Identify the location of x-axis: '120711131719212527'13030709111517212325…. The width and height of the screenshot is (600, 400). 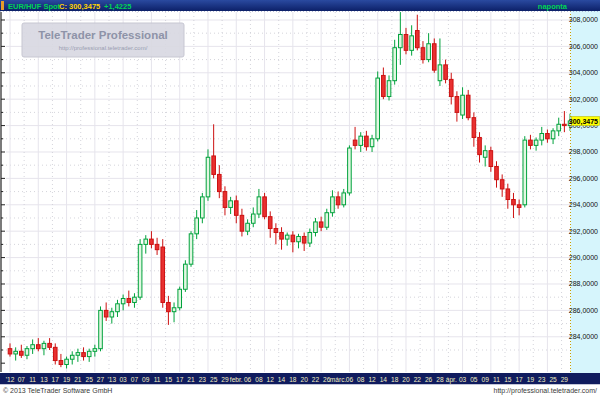
(300, 379).